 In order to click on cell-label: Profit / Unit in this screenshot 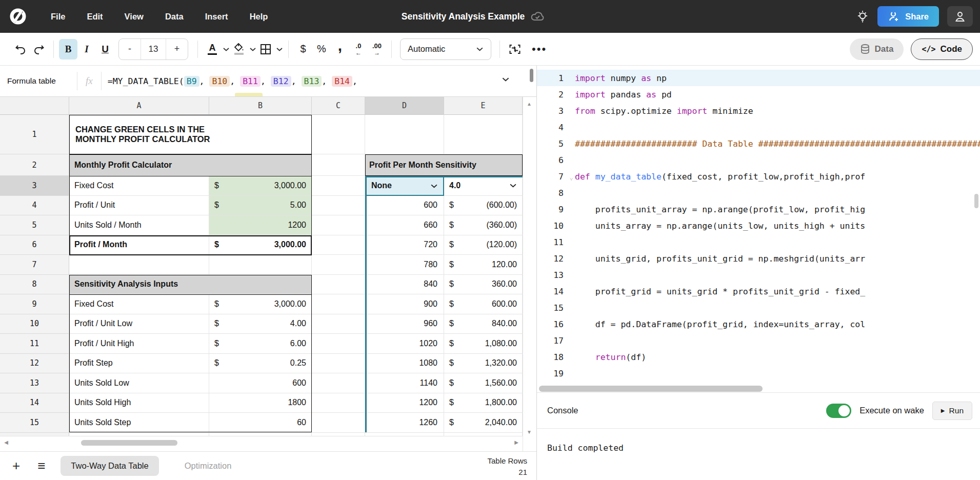, I will do `click(139, 206)`.